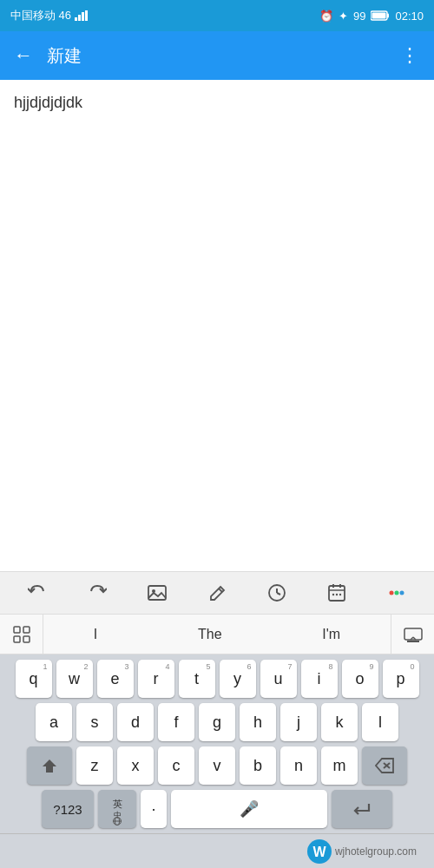 This screenshot has width=434, height=868. Describe the element at coordinates (135, 722) in the screenshot. I see `key-d: d` at that location.